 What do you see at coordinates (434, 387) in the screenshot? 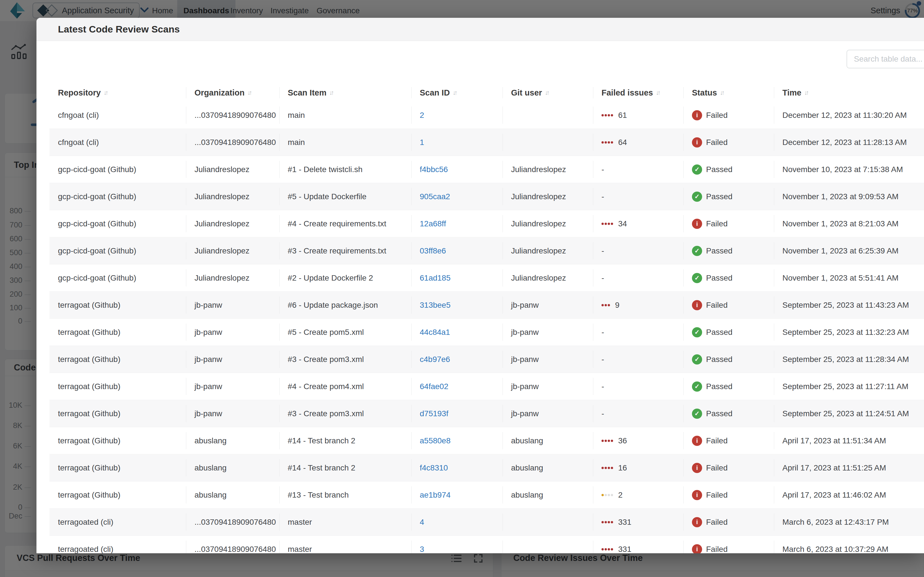
I see `scan-id-link: 64fae02` at bounding box center [434, 387].